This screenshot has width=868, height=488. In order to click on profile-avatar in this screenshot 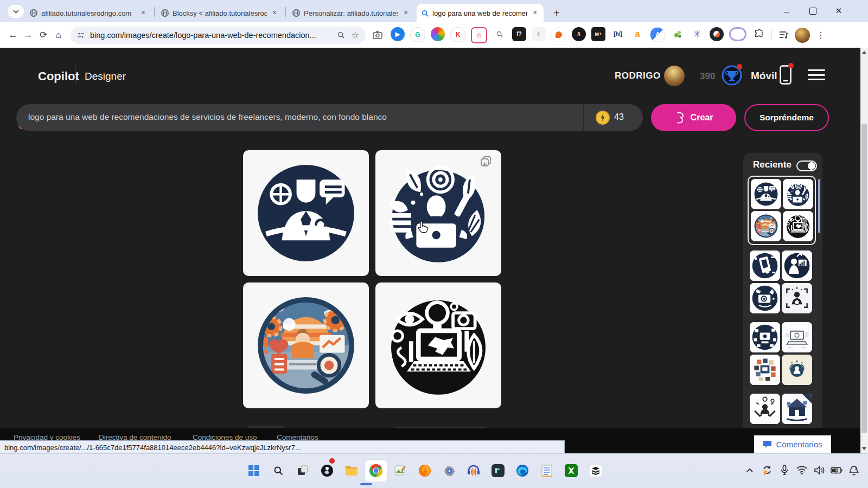, I will do `click(802, 35)`.